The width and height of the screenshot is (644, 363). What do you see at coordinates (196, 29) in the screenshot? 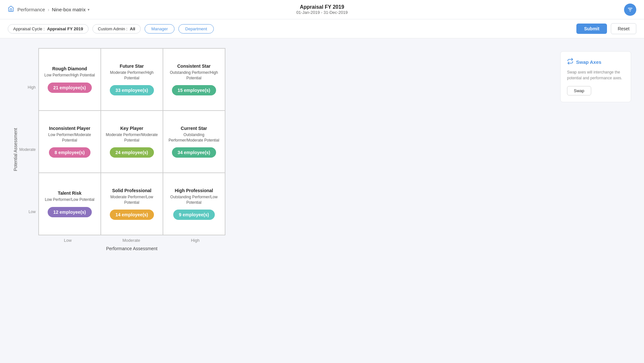
I see `tab-department: Department` at bounding box center [196, 29].